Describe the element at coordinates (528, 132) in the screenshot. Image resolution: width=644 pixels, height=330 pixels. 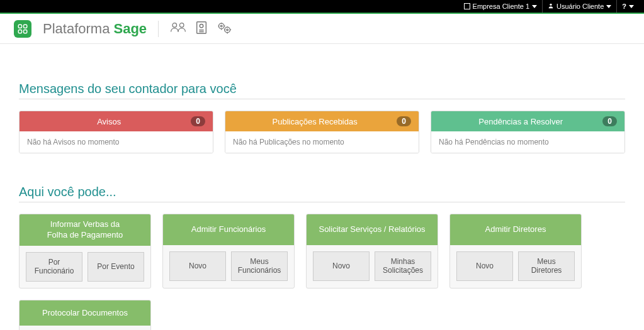
I see `msg-card-pendencias: Pendências a Resolver 0 Não há Pendência…` at that location.